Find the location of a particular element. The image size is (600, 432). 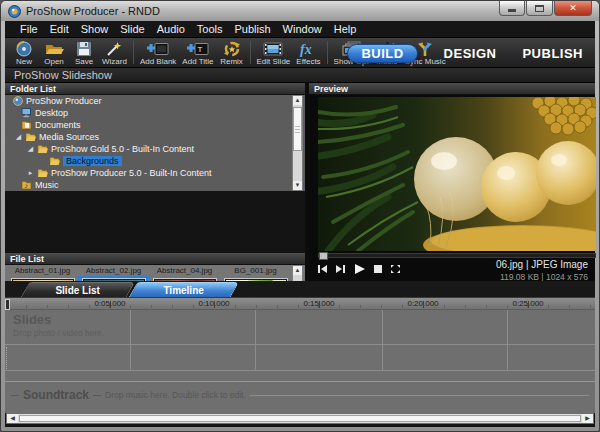

preview-file-info: 06.jpg | JPEG Image 119.08 KB | 1024 x 5… is located at coordinates (542, 270).